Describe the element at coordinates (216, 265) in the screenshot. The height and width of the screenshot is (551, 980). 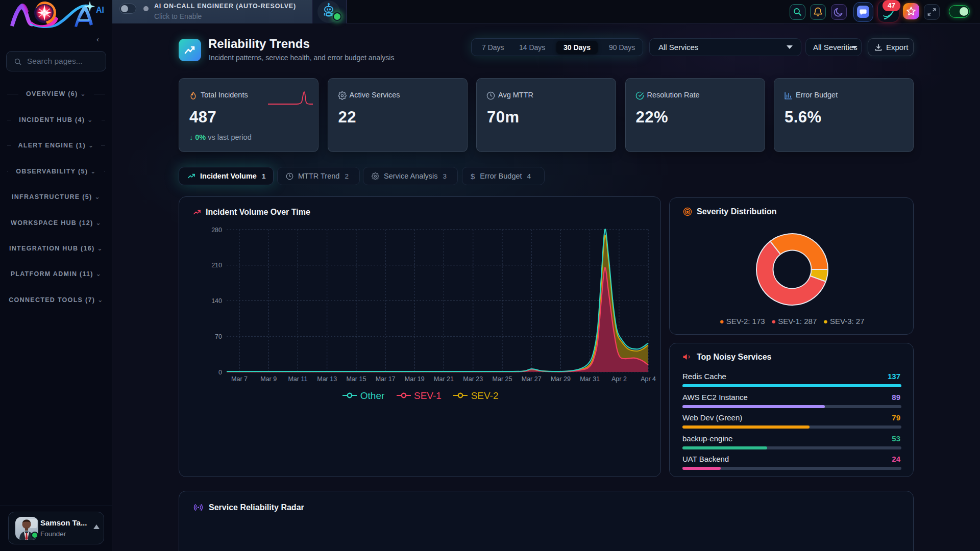
I see `svg-text: 210` at that location.